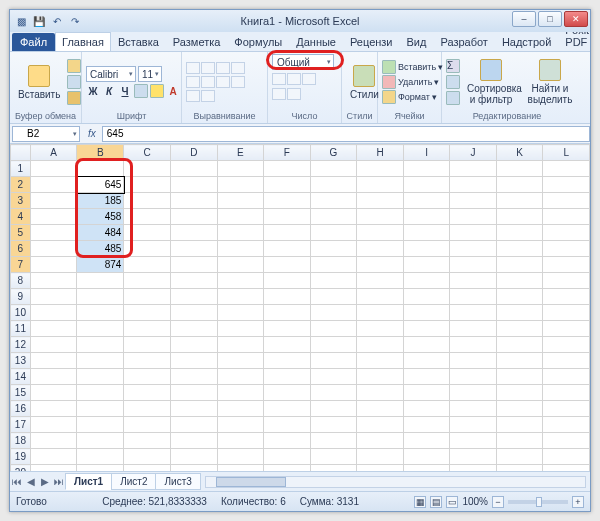 The width and height of the screenshot is (600, 521). What do you see at coordinates (238, 68) in the screenshot?
I see `wrap-text-button` at bounding box center [238, 68].